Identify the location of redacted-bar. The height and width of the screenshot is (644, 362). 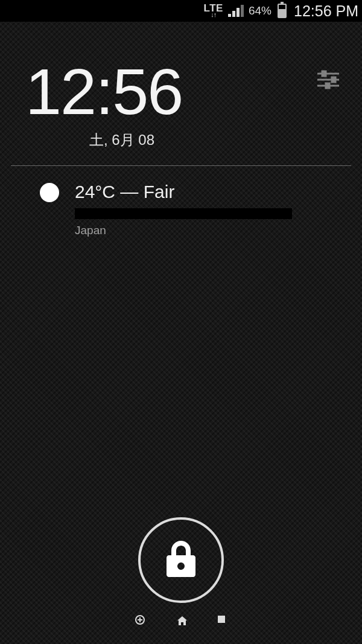
(183, 214).